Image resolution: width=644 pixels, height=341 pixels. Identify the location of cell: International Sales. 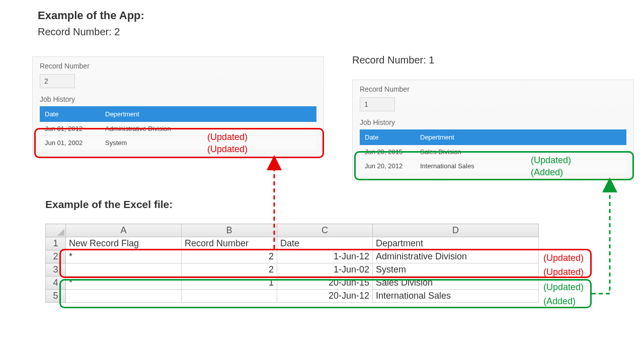
(456, 296).